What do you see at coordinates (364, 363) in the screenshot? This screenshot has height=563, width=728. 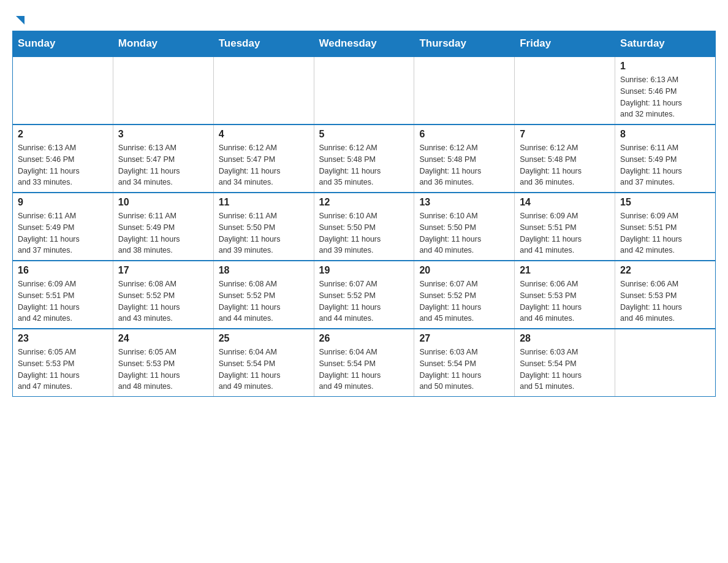 I see `calendar-week-5: 23Sunrise: 6:05 AM Sunset: 5:53 PM Dayli…` at bounding box center [364, 363].